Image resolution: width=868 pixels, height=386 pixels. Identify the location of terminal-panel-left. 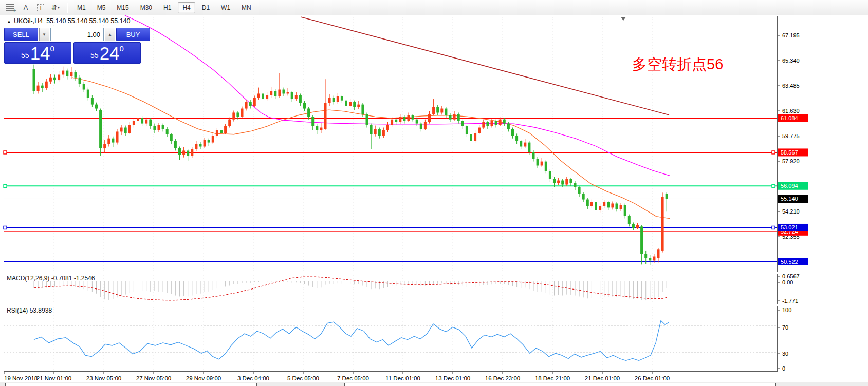
(131, 384).